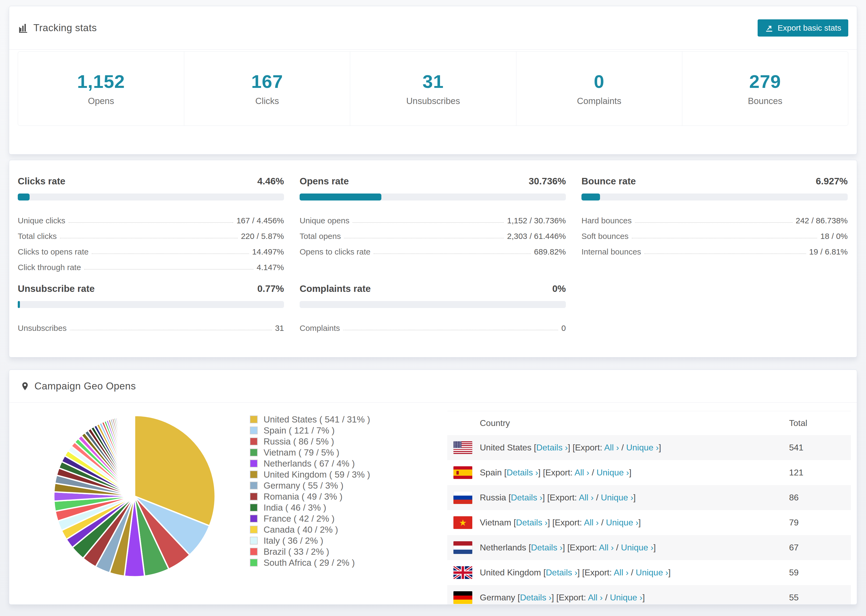 Image resolution: width=866 pixels, height=616 pixels. Describe the element at coordinates (260, 221) in the screenshot. I see `rate-row-value: 167 / 4.456%` at that location.